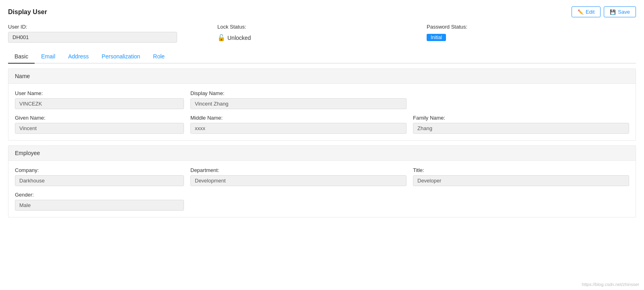  I want to click on company-group: Company:, so click(99, 176).